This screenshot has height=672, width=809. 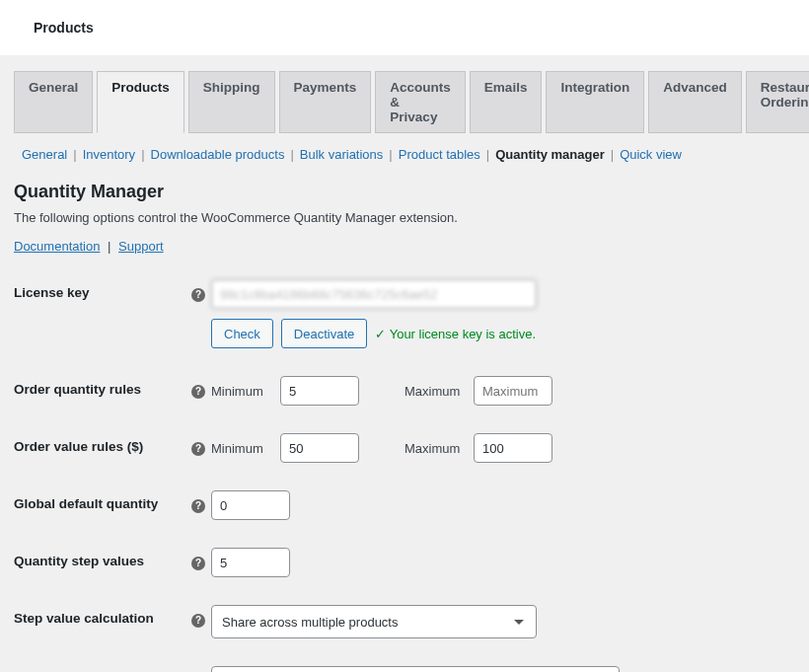 What do you see at coordinates (506, 103) in the screenshot?
I see `tab-emails: Emails` at bounding box center [506, 103].